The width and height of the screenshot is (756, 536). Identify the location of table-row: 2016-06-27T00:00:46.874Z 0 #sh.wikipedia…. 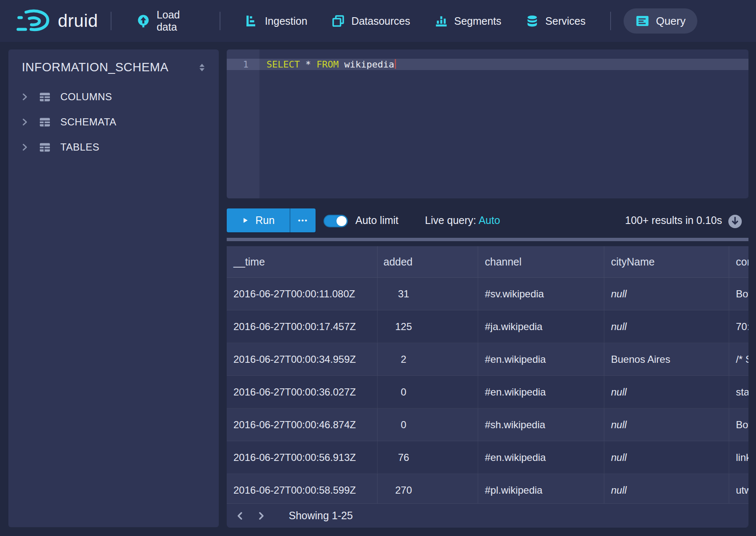
(488, 425).